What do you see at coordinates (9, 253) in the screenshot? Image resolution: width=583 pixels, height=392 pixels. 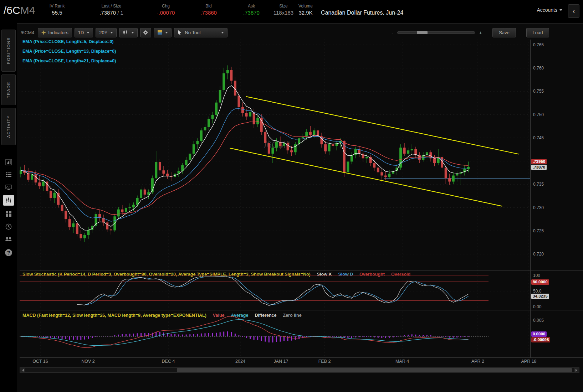 I see `help-icon: ?` at bounding box center [9, 253].